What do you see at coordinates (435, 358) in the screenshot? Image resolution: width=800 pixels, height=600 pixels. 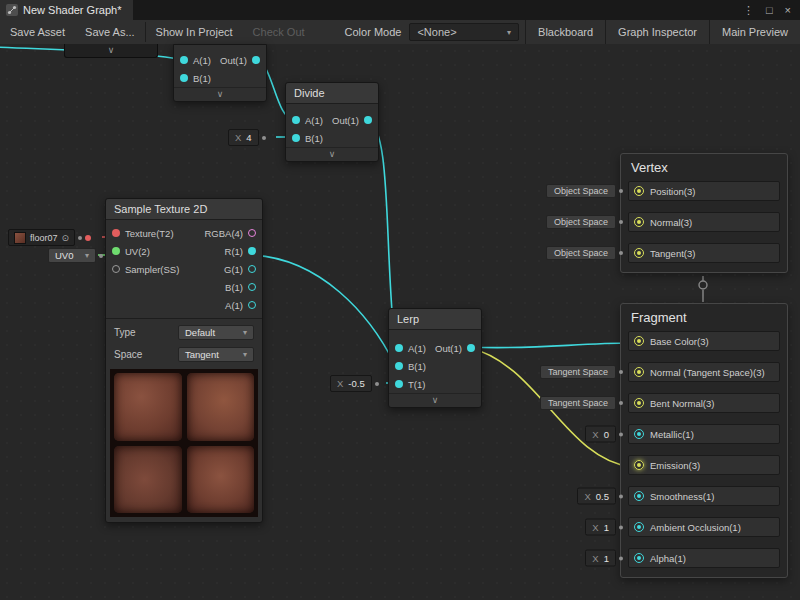 I see `lerp-node: Lerp A(1) Out(1) B(1) T(1)` at bounding box center [435, 358].